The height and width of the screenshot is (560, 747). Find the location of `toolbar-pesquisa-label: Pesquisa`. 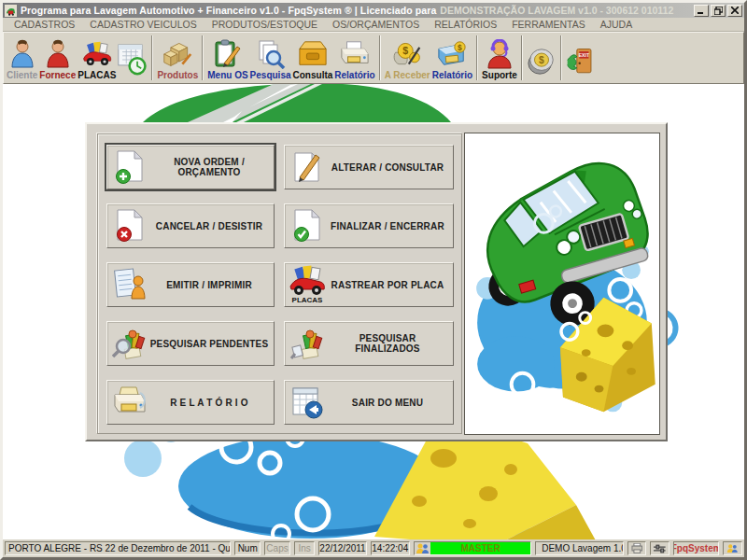

toolbar-pesquisa-label: Pesquisa is located at coordinates (271, 75).